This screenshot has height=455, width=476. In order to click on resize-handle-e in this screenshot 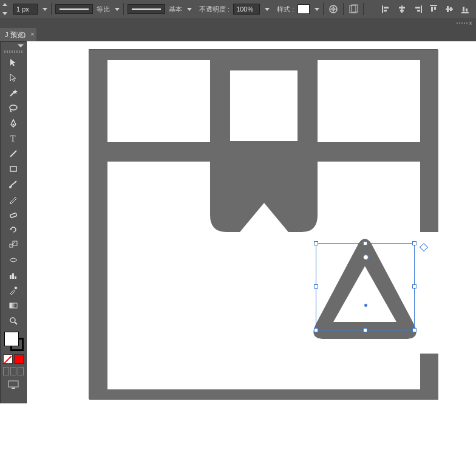, I will do `click(414, 287)`.